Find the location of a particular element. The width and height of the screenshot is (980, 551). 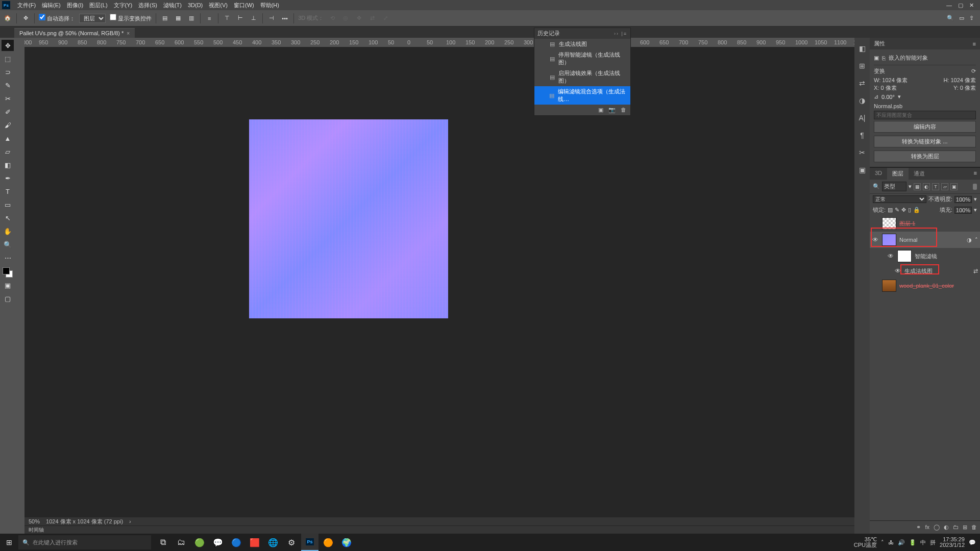

ime-lang: 中 is located at coordinates (923, 543).